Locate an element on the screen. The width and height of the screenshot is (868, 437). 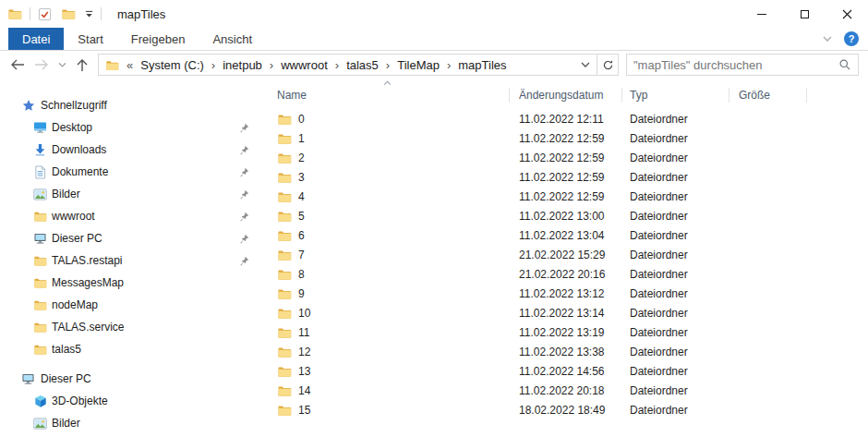
sidebar-item-label: Downloads is located at coordinates (79, 150).